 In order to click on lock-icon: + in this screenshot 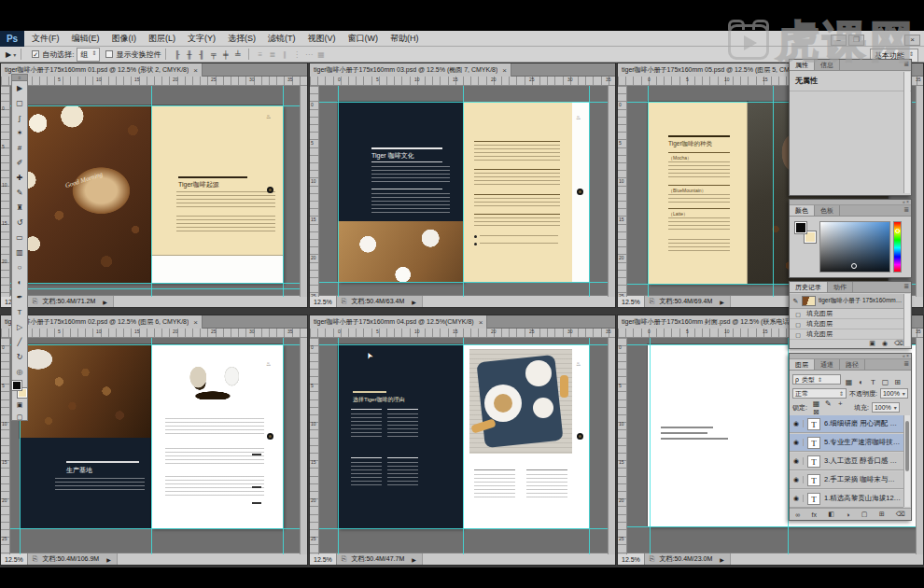, I will do `click(840, 403)`.